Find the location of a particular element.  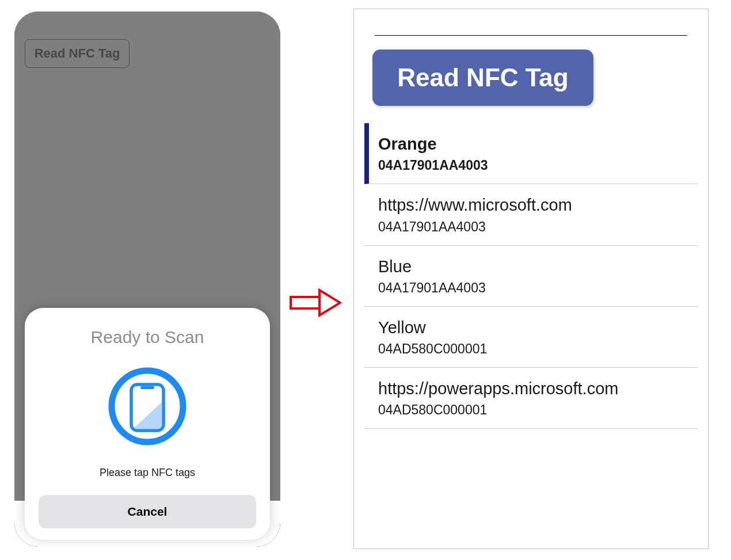

list-item: Blue 04A17901AA4003 is located at coordinates (531, 276).